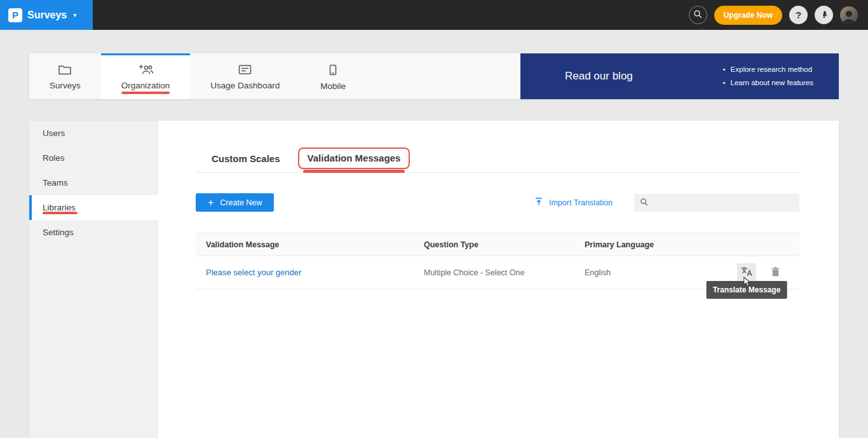  Describe the element at coordinates (355, 158) in the screenshot. I see `tab-validation-messages: Validation Messages` at that location.